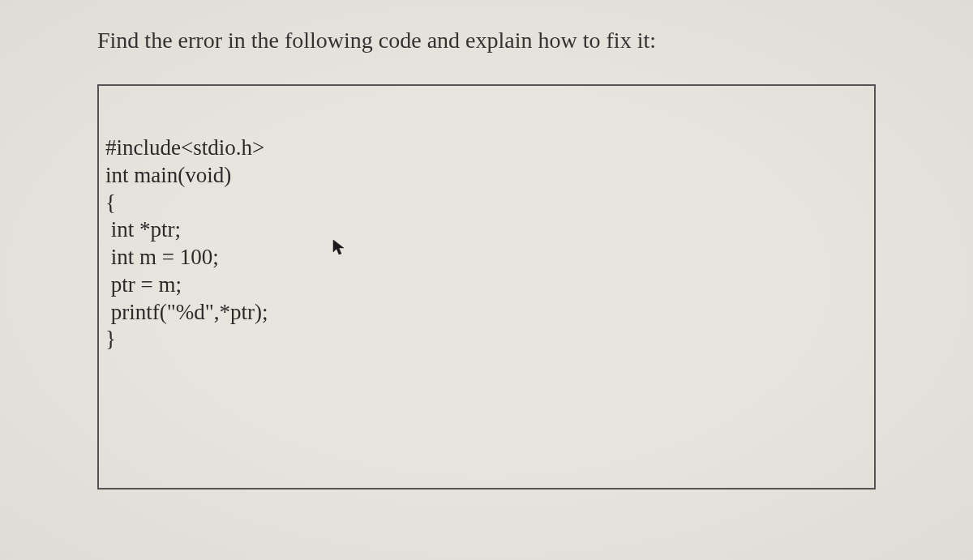 The image size is (973, 560). I want to click on code-line-3: {, so click(110, 203).